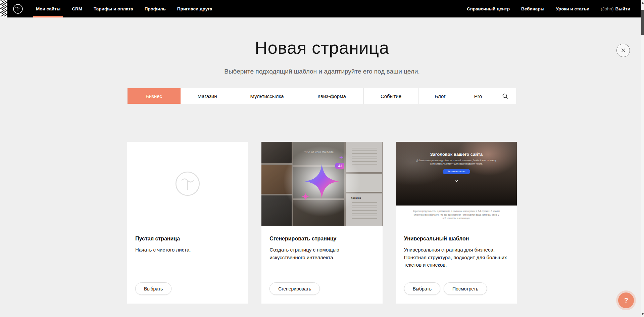  What do you see at coordinates (456, 163) in the screenshot?
I see `template-hero-text: Добавьте интересные подробности о вашей …` at bounding box center [456, 163].